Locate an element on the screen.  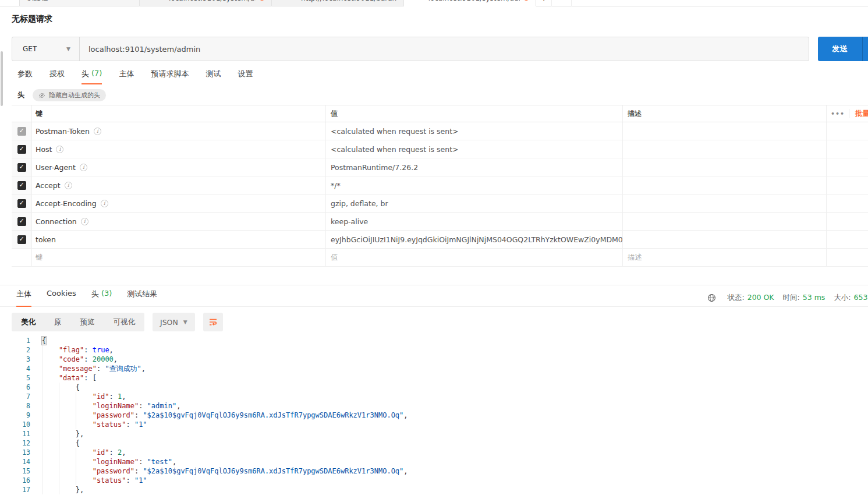
header-key: Connection is located at coordinates (56, 221).